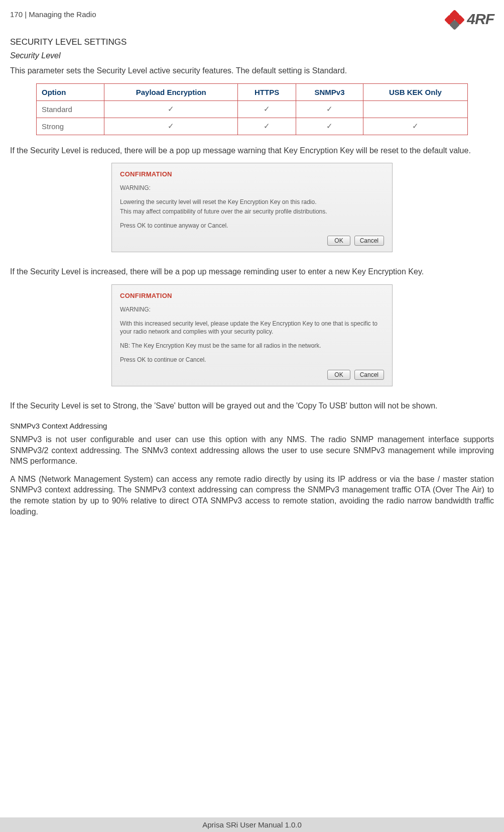  What do you see at coordinates (480, 19) in the screenshot?
I see `brand-text: 4RF` at bounding box center [480, 19].